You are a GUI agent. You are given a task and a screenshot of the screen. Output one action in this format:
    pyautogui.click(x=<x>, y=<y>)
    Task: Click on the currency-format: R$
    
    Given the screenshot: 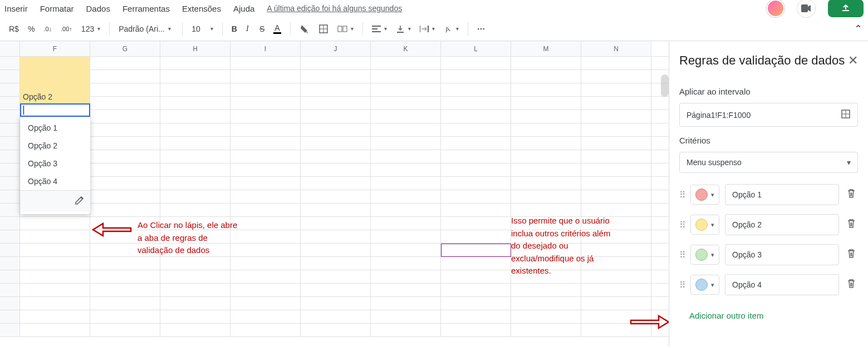 What is the action you would take?
    pyautogui.click(x=14, y=29)
    